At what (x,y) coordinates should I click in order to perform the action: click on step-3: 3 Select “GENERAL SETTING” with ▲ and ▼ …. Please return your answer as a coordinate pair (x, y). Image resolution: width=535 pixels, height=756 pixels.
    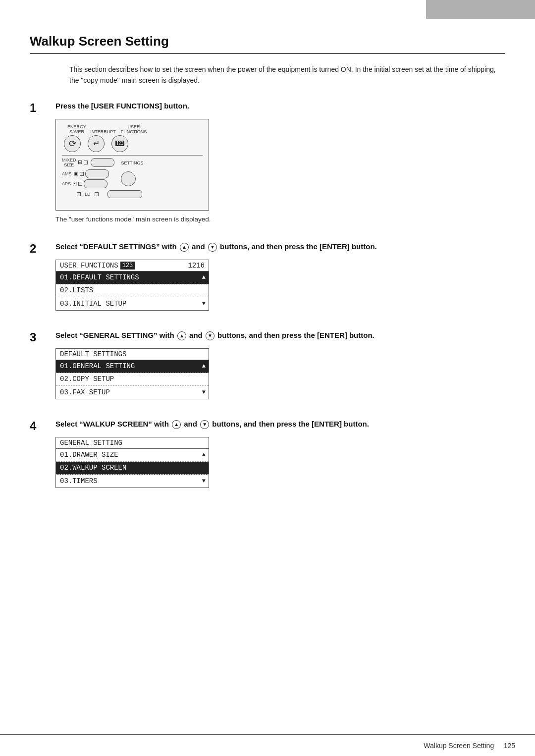
    Looking at the image, I should click on (268, 367).